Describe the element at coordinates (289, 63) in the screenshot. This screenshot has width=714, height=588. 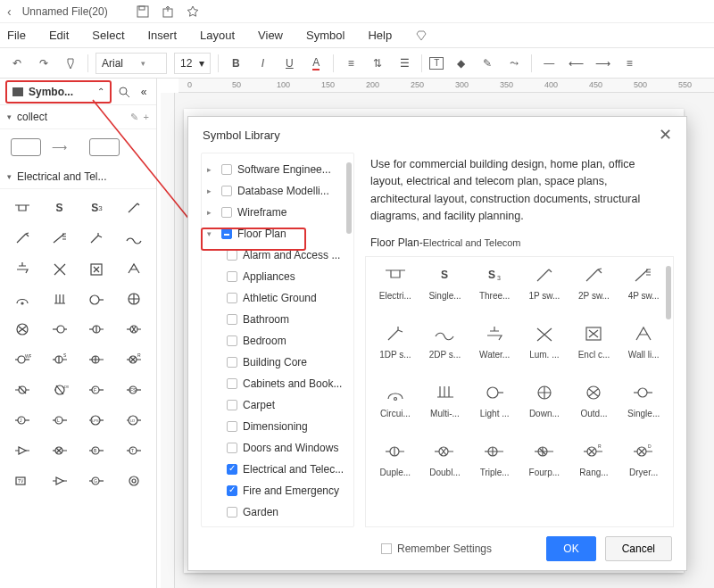
I see `underline-icon: U` at that location.